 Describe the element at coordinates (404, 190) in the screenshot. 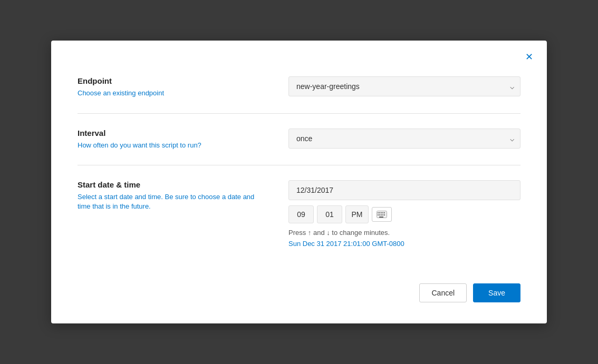

I see `date-input` at that location.